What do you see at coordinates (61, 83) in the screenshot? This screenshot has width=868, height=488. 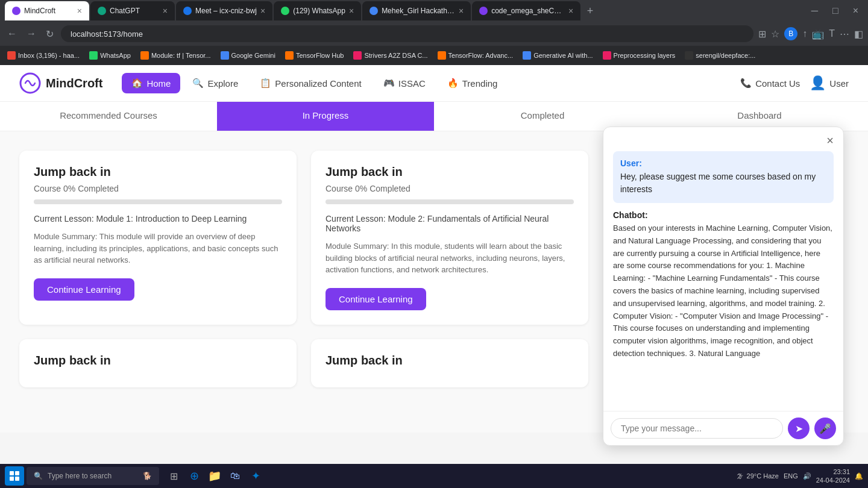 I see `logo: MindCroft` at bounding box center [61, 83].